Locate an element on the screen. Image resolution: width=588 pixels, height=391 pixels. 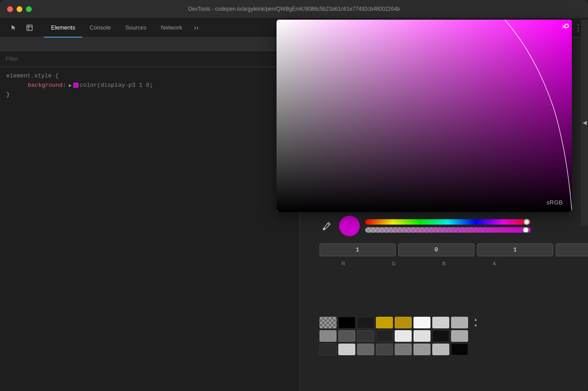
swatch-black2 is located at coordinates (460, 349).